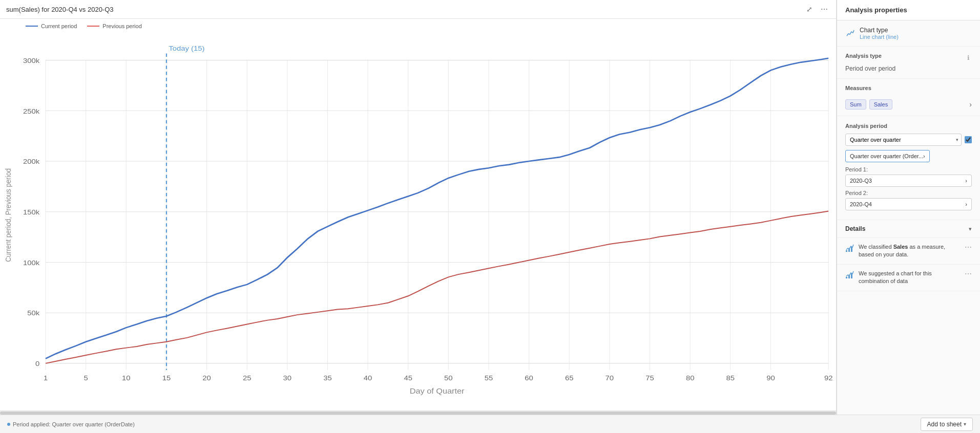  Describe the element at coordinates (114, 26) in the screenshot. I see `legend-previous-period: Previous period` at that location.